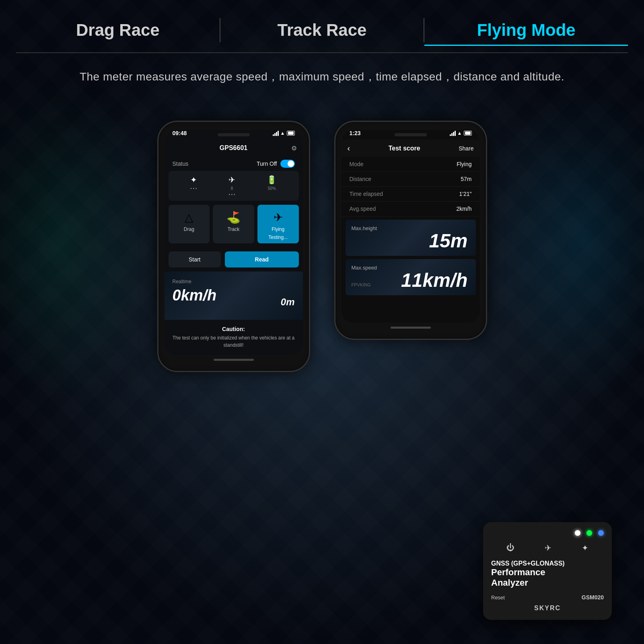 Image resolution: width=644 pixels, height=644 pixels. I want to click on track-mode-card: ⛳ Track, so click(233, 224).